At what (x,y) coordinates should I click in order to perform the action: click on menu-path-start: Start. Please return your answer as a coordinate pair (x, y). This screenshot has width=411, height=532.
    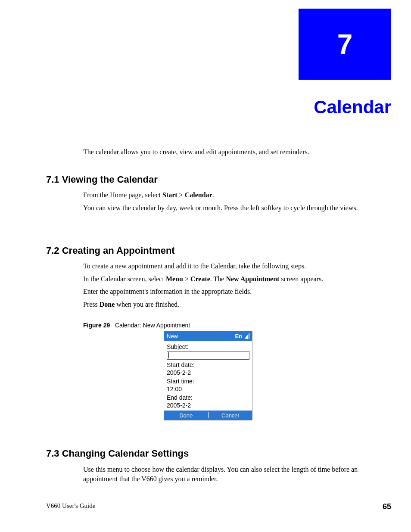
    Looking at the image, I should click on (170, 195).